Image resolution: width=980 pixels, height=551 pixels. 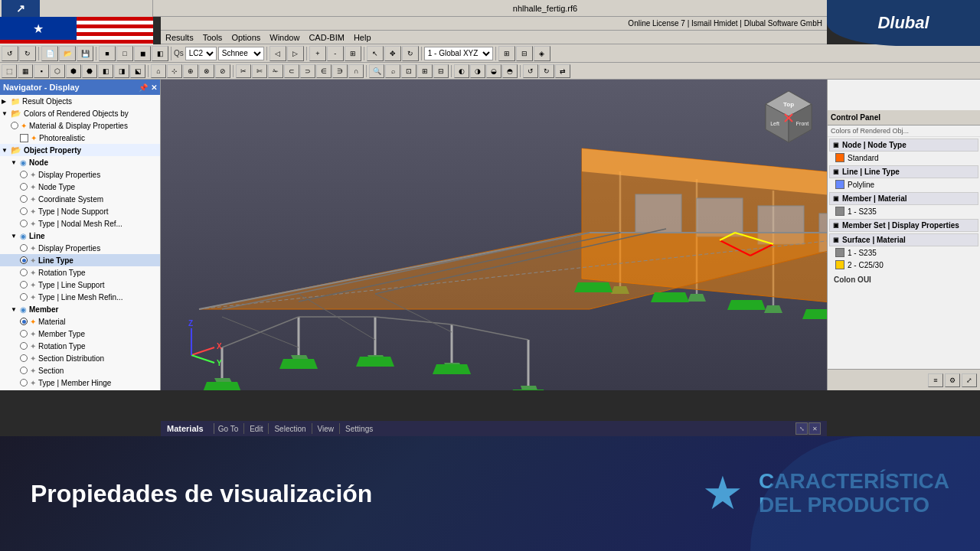 I want to click on tb-misc3: ◈, so click(x=542, y=54).